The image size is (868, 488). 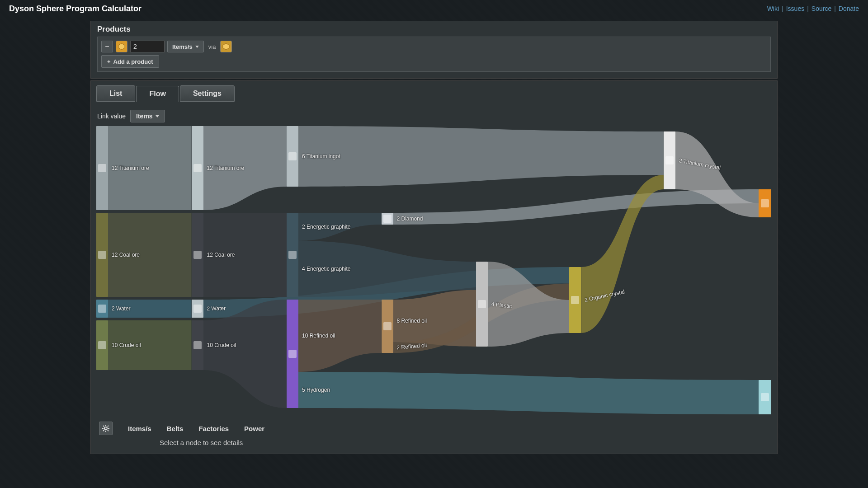 I want to click on page-title: Dyson Sphere Program Calculator, so click(x=75, y=9).